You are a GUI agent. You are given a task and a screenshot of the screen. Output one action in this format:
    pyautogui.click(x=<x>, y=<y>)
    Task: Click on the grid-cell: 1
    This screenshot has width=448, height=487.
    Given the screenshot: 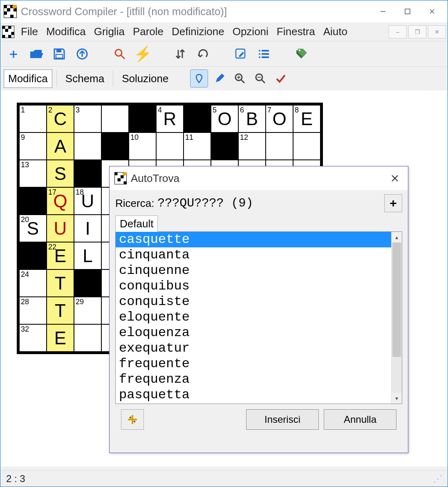 What is the action you would take?
    pyautogui.click(x=33, y=119)
    